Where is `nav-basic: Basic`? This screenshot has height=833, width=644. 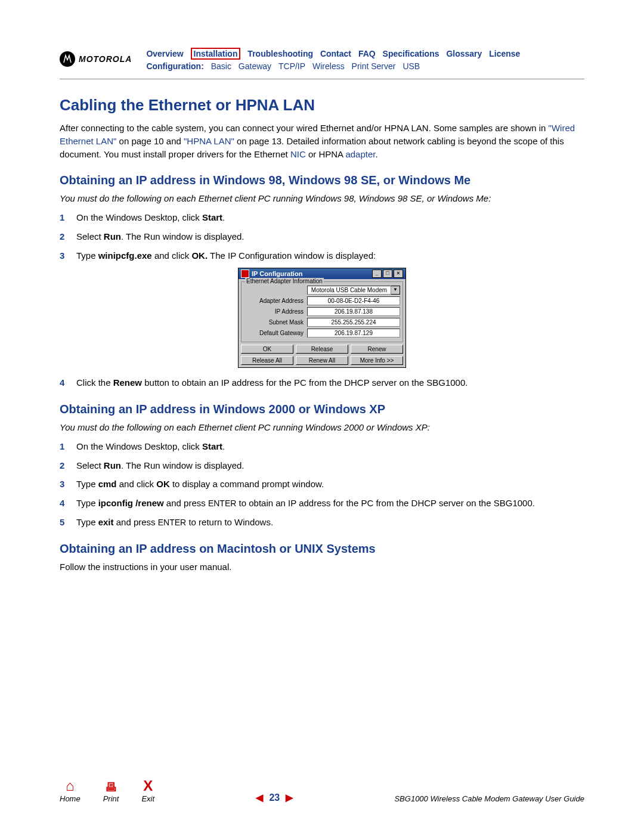
nav-basic: Basic is located at coordinates (221, 66).